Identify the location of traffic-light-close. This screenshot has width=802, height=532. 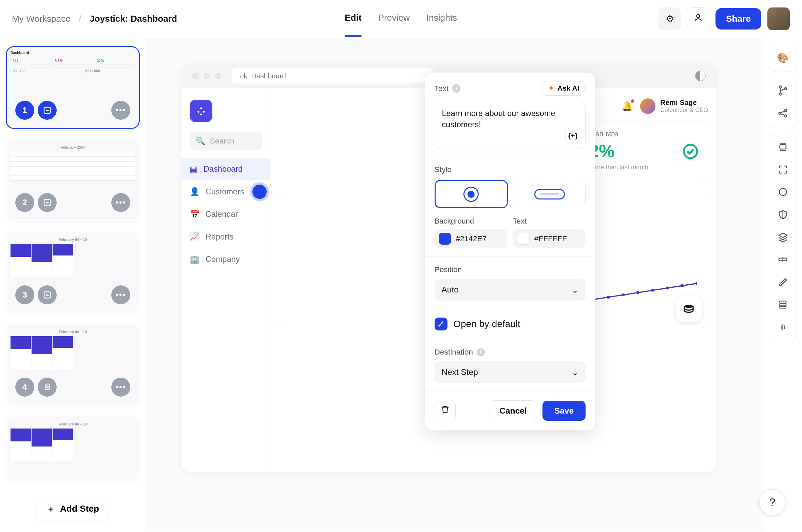
(195, 76).